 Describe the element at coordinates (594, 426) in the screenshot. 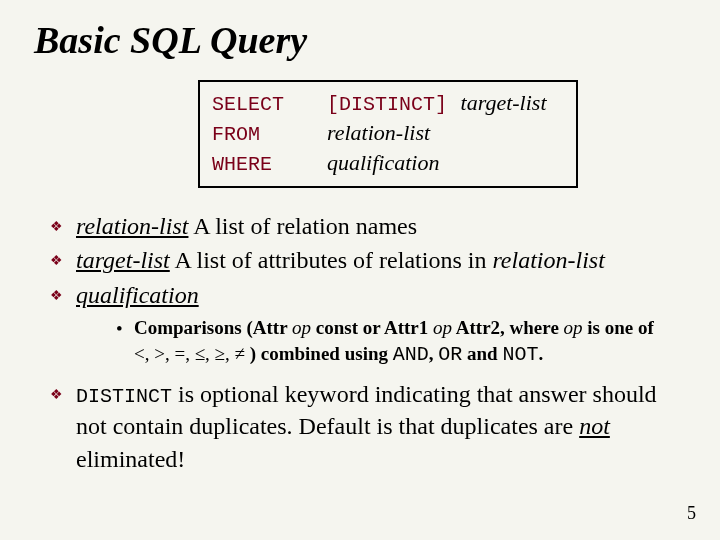

I see `not-underlined: not` at that location.